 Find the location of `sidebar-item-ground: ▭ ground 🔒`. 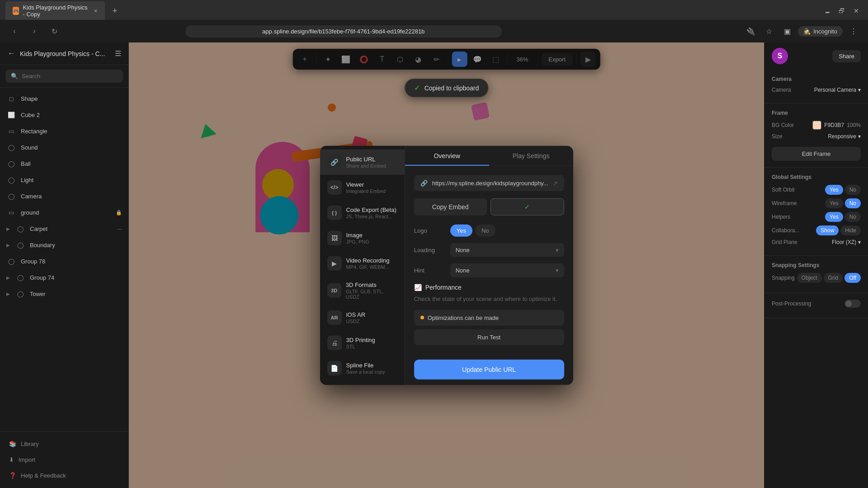

sidebar-item-ground: ▭ ground 🔒 is located at coordinates (64, 212).